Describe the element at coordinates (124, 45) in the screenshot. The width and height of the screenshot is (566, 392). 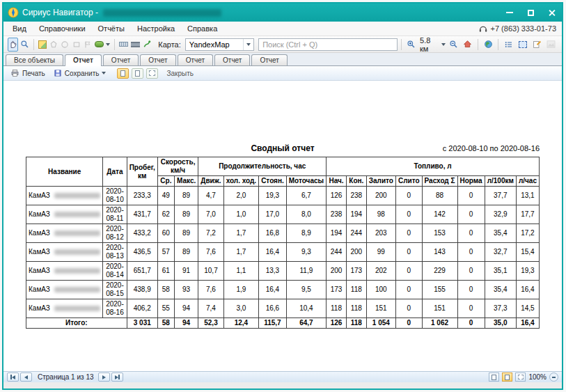
I see `ruler-button` at that location.